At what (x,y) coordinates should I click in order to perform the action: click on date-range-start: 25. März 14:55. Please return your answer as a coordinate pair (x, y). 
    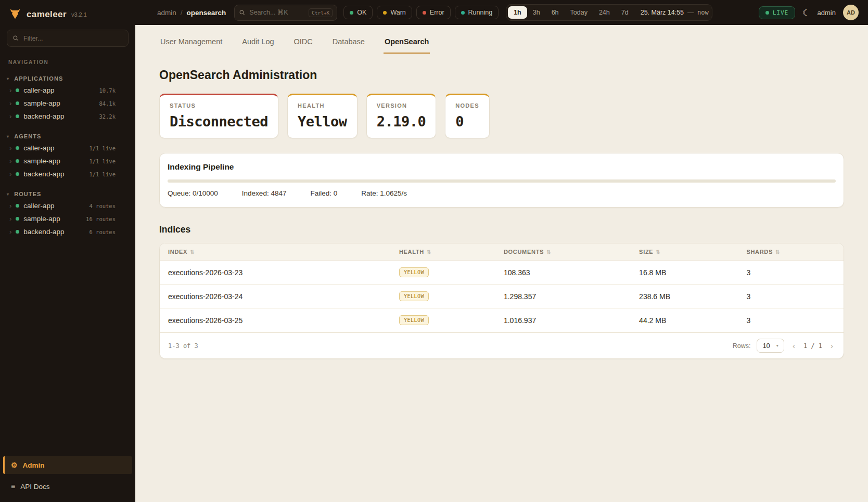
    Looking at the image, I should click on (662, 12).